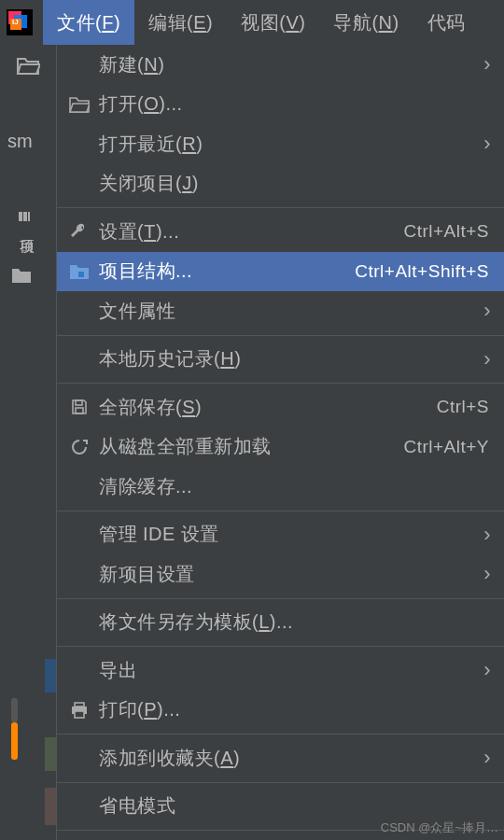 The height and width of the screenshot is (840, 504). I want to click on scrollbar-track, so click(15, 710).